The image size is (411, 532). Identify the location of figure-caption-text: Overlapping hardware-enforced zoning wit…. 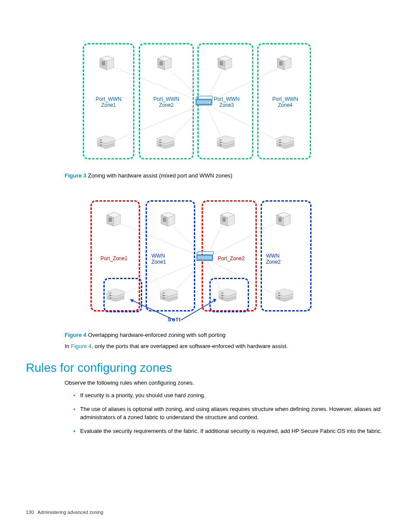
(157, 335).